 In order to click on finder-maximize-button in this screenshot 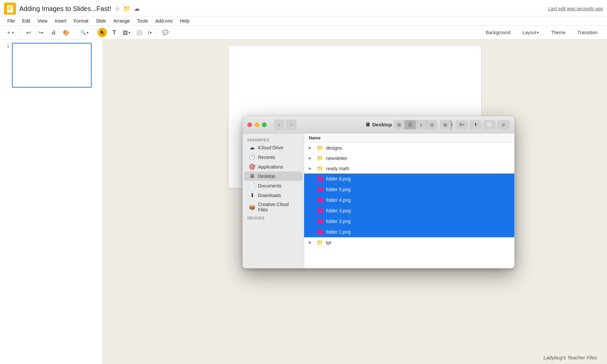, I will do `click(264, 125)`.